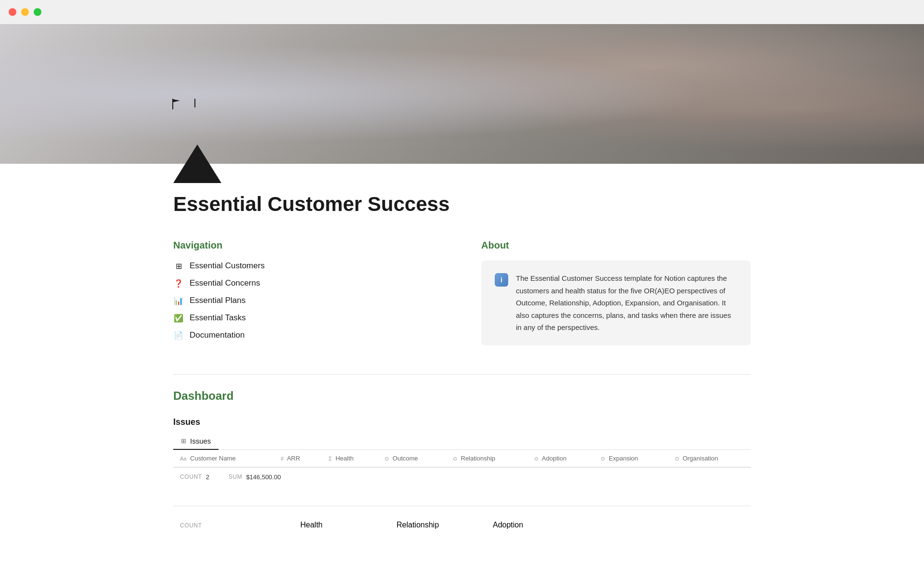  Describe the element at coordinates (197, 164) in the screenshot. I see `mountain-icon` at that location.